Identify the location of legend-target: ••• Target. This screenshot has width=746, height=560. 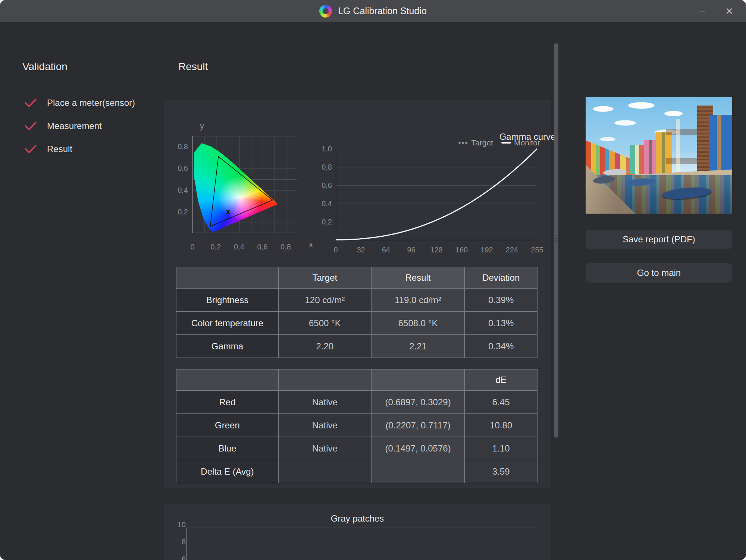
(476, 143).